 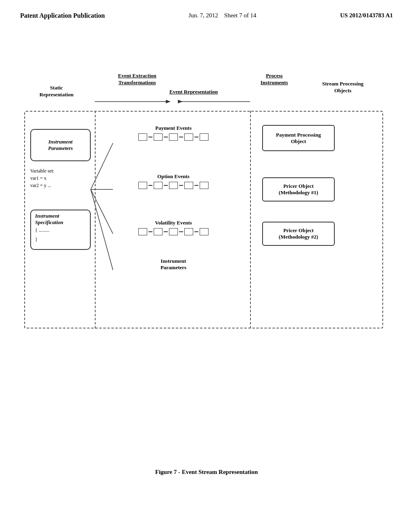 What do you see at coordinates (343, 87) in the screenshot?
I see `col-label-stream: Stream Processing Objects` at bounding box center [343, 87].